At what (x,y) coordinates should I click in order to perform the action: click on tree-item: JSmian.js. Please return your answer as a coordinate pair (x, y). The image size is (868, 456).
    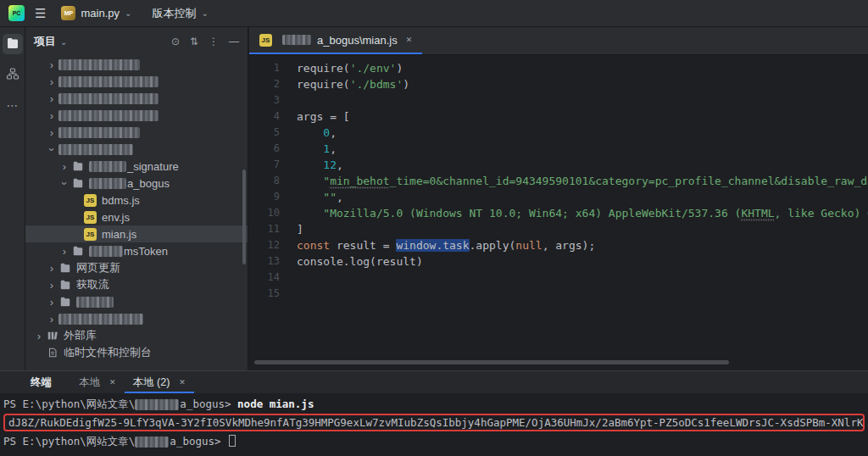
    Looking at the image, I should click on (136, 234).